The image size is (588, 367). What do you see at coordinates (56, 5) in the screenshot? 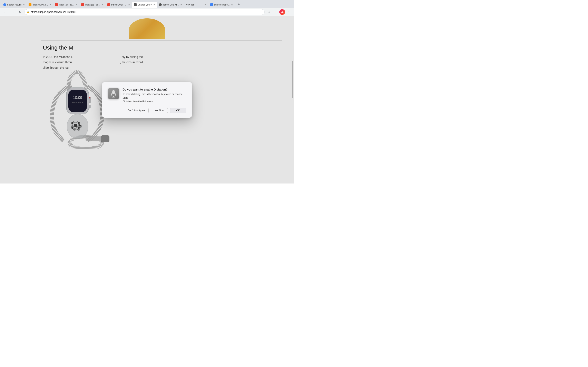
I see `tab-favicon-inbox1` at bounding box center [56, 5].